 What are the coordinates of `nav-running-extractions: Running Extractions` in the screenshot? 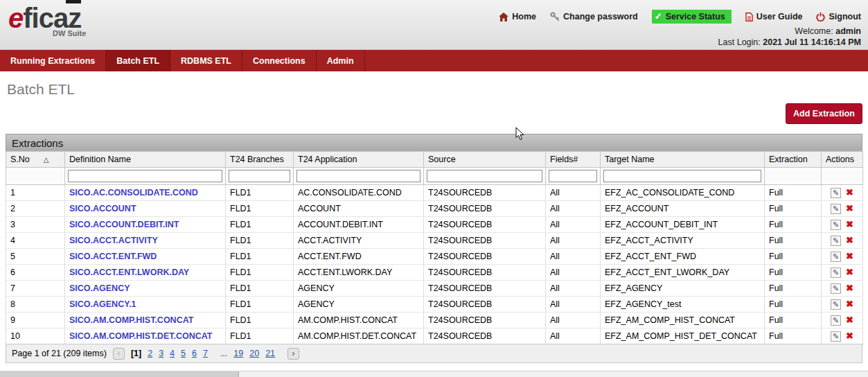 It's located at (53, 61).